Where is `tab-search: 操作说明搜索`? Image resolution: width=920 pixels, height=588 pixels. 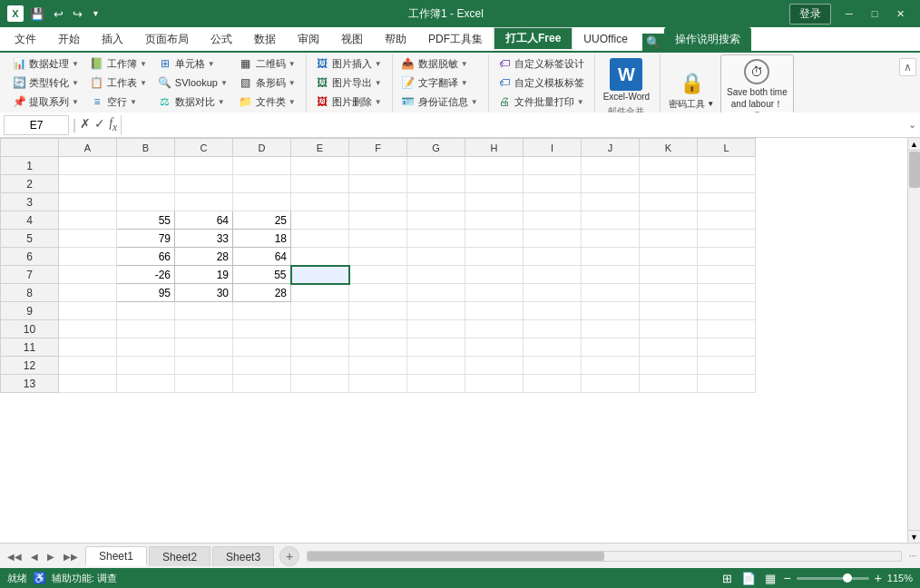 tab-search: 操作说明搜索 is located at coordinates (708, 39).